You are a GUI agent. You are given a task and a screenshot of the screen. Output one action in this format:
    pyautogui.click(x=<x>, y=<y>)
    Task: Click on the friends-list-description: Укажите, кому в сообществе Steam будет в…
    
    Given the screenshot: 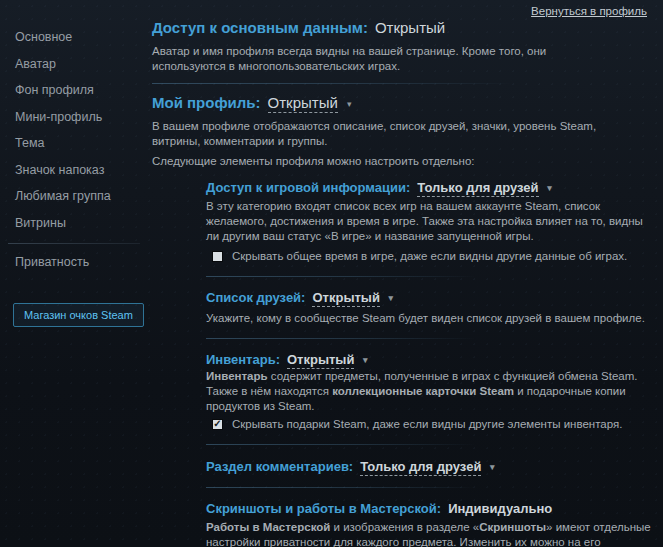 What is the action you would take?
    pyautogui.click(x=430, y=318)
    